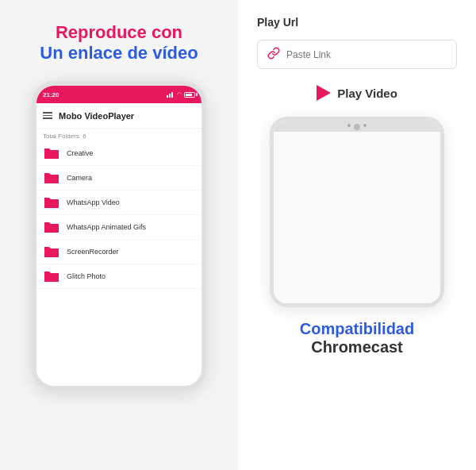 This screenshot has width=476, height=470. Describe the element at coordinates (93, 252) in the screenshot. I see `folder-name: ScreenRecorder` at that location.